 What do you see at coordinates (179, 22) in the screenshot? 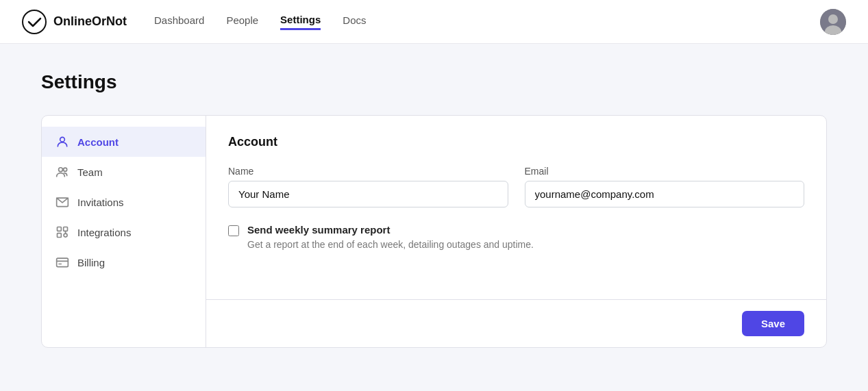
I see `nav-link-dashboard: Dashboard` at bounding box center [179, 22].